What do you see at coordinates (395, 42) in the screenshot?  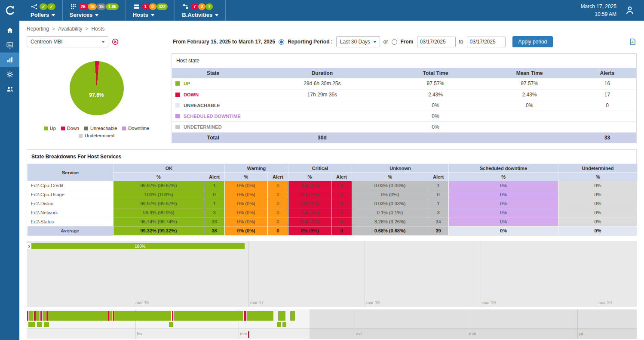 I see `custom-range-radio` at bounding box center [395, 42].